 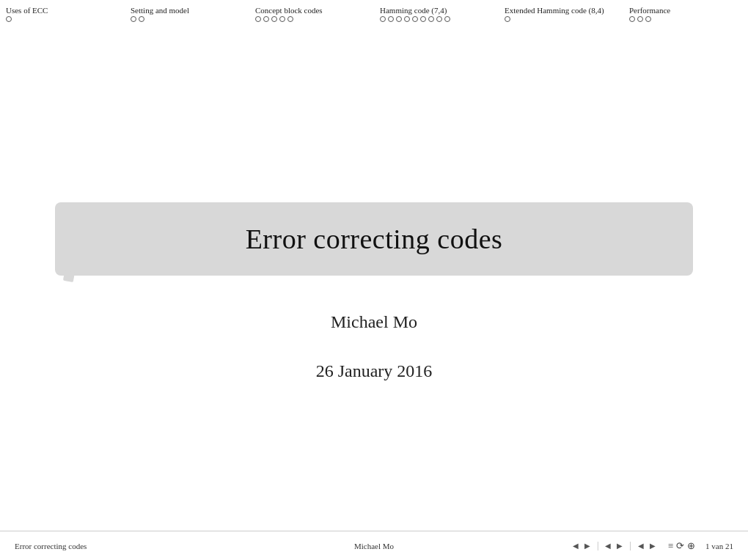 I want to click on footer-right: ◀ ▶ | ◀ ▶ | ◀ ▶ ≡ ⟳ ⊕ 1 van 21, so click(x=652, y=546).